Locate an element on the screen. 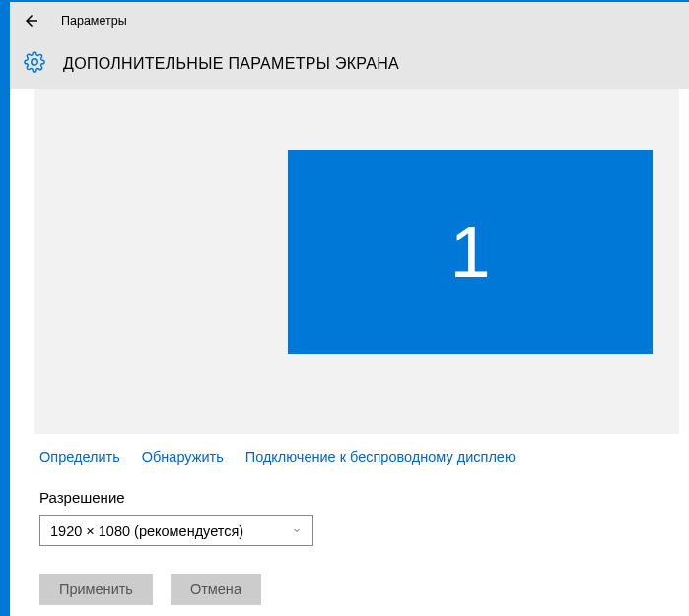 The width and height of the screenshot is (689, 616). identify-link: Определить is located at coordinates (80, 457).